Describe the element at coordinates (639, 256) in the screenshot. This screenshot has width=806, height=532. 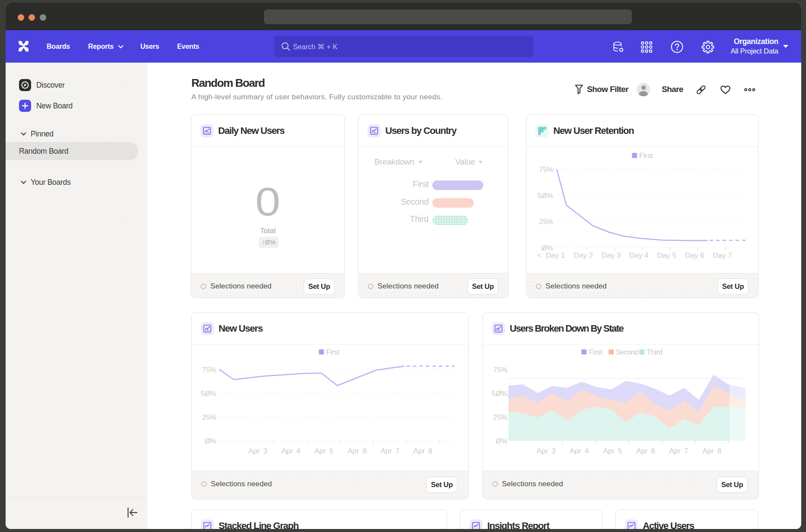
I see `svg-text: Day 4` at that location.